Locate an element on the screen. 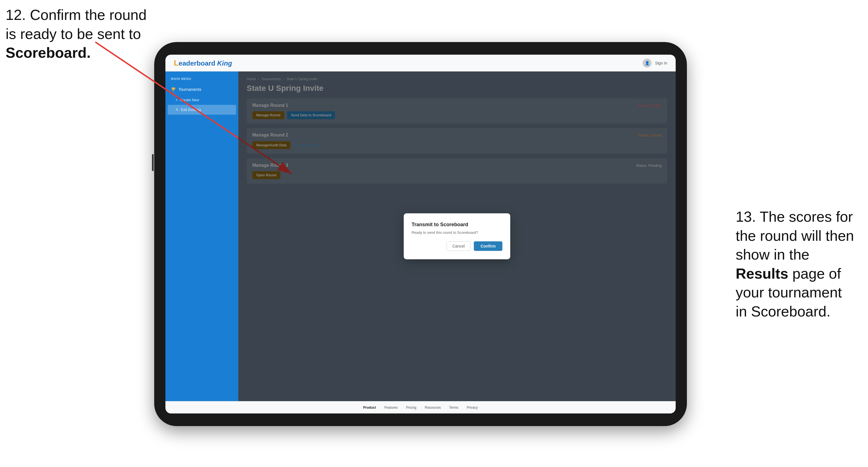  annotation-right-line4: page of is located at coordinates (815, 274).